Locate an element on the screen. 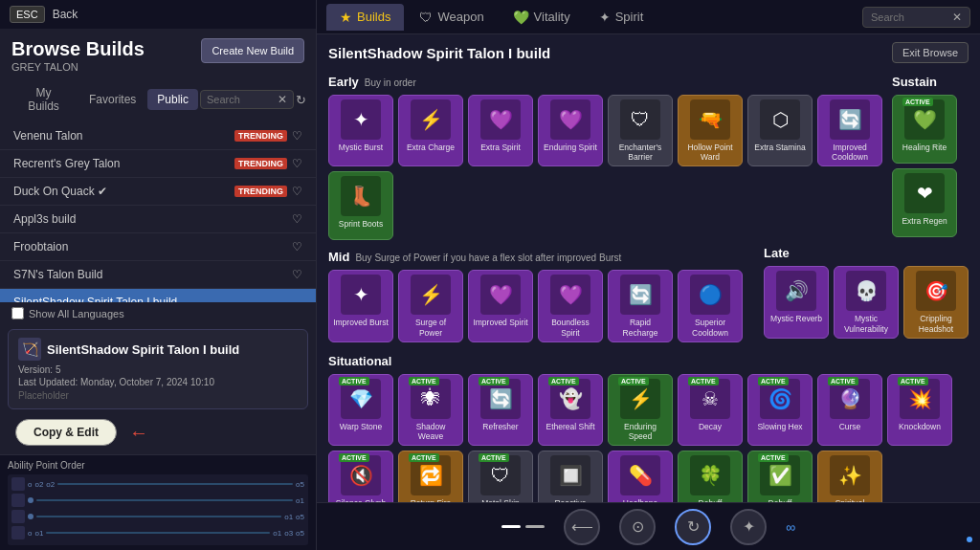 The width and height of the screenshot is (980, 550). back-label: Back is located at coordinates (65, 14).